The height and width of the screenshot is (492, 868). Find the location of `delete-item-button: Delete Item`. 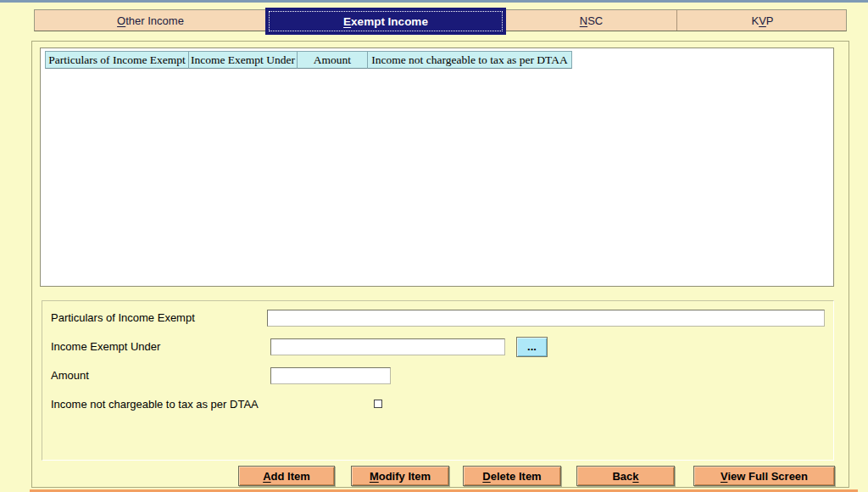

delete-item-button: Delete Item is located at coordinates (512, 476).